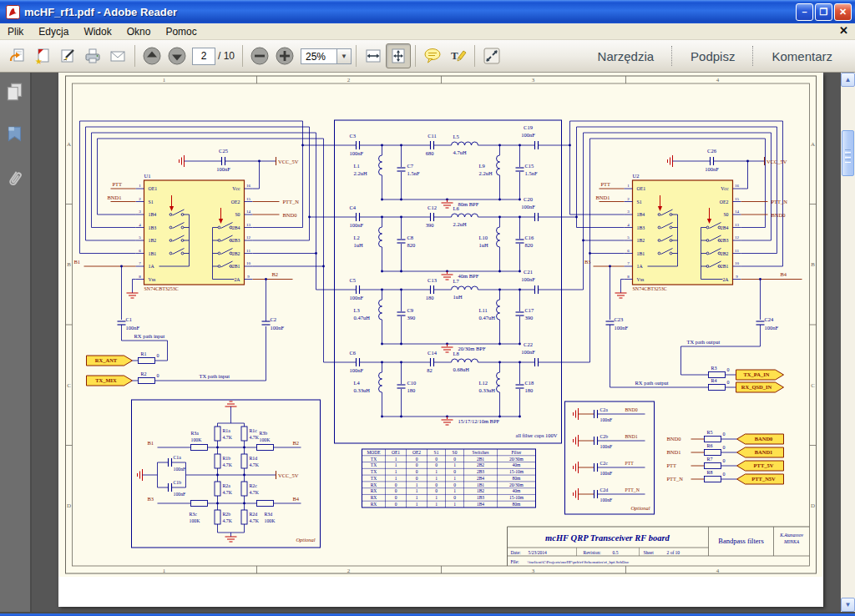  I want to click on svg-text: L7, so click(457, 280).